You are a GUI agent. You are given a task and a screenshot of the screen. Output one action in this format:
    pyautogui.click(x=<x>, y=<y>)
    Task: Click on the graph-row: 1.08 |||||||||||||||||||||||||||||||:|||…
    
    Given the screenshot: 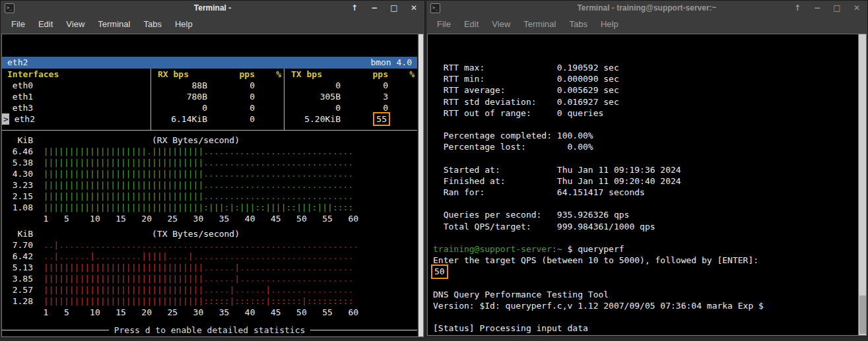 What is the action you would take?
    pyautogui.click(x=210, y=207)
    